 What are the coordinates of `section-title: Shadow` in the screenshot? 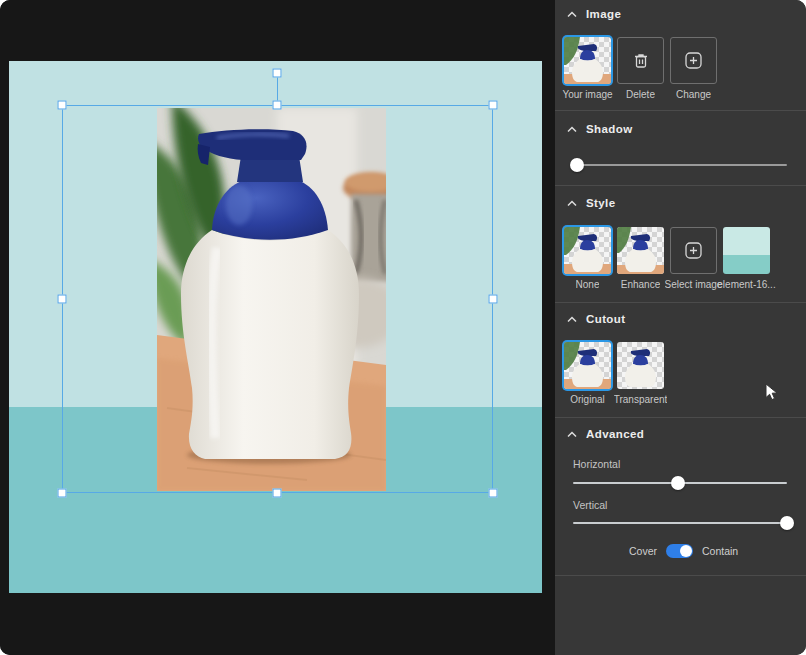 It's located at (610, 129).